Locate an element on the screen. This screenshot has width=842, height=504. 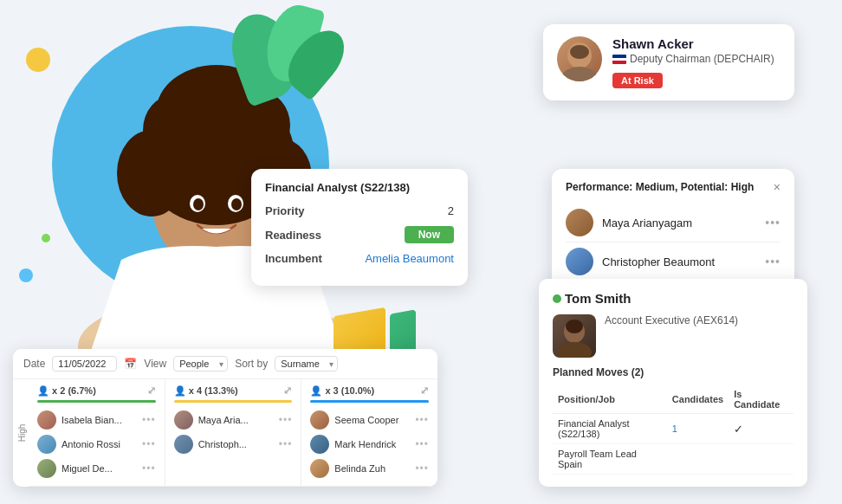
is-candidate-cell-1: ✓ is located at coordinates (761, 430).